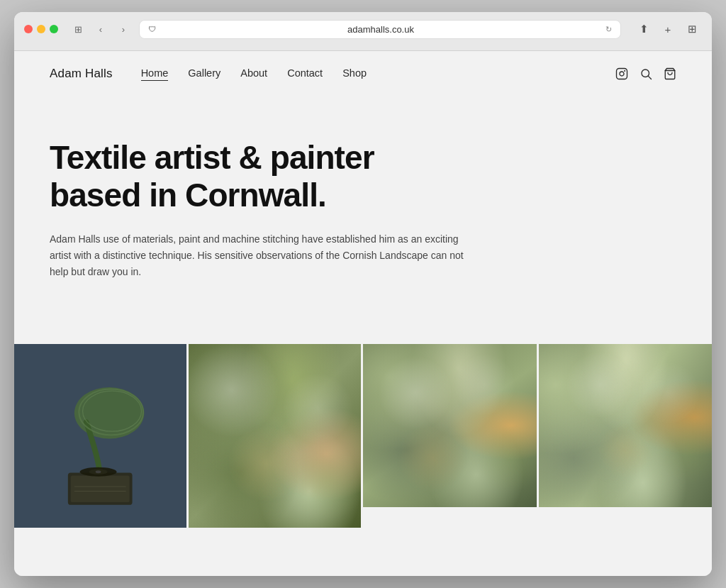 The image size is (726, 588). Describe the element at coordinates (248, 177) in the screenshot. I see `hero-title: Textile artist & painter based in Cornwa…` at that location.